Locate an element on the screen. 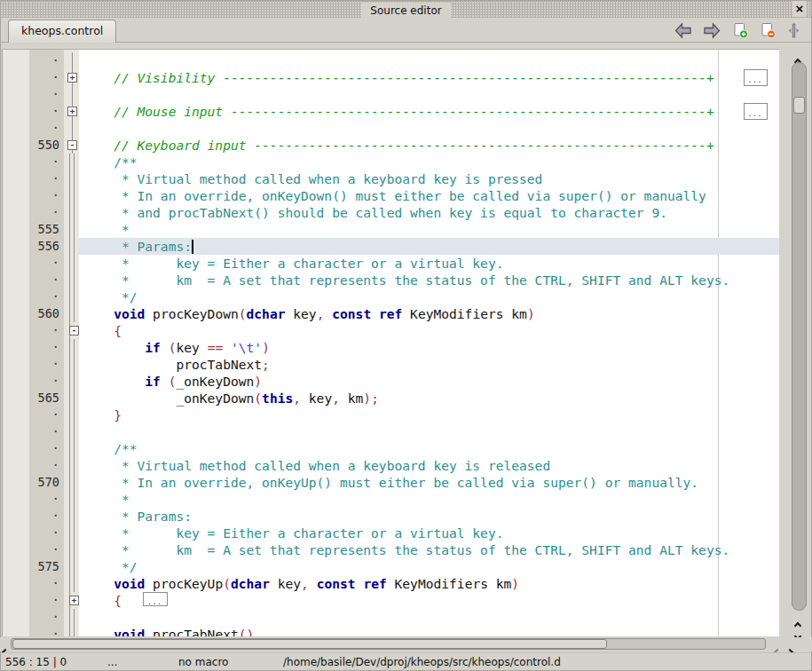 The image size is (812, 671). split-view-icon is located at coordinates (793, 36).